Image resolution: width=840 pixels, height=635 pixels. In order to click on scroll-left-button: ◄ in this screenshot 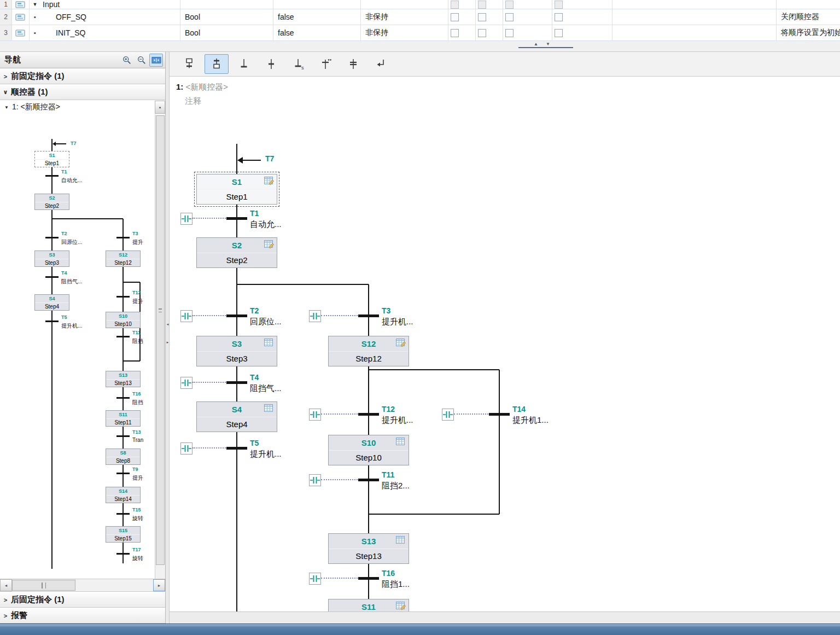, I will do `click(6, 585)`.